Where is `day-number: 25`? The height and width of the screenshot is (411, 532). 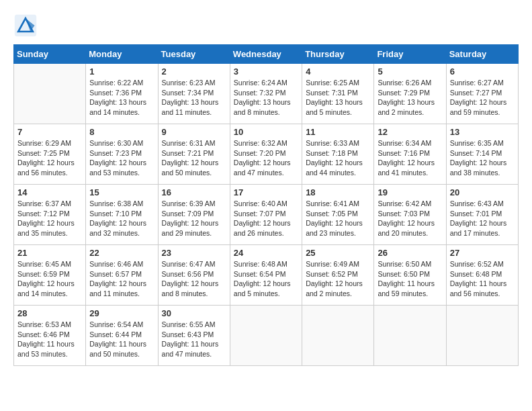
day-number: 25 is located at coordinates (338, 253).